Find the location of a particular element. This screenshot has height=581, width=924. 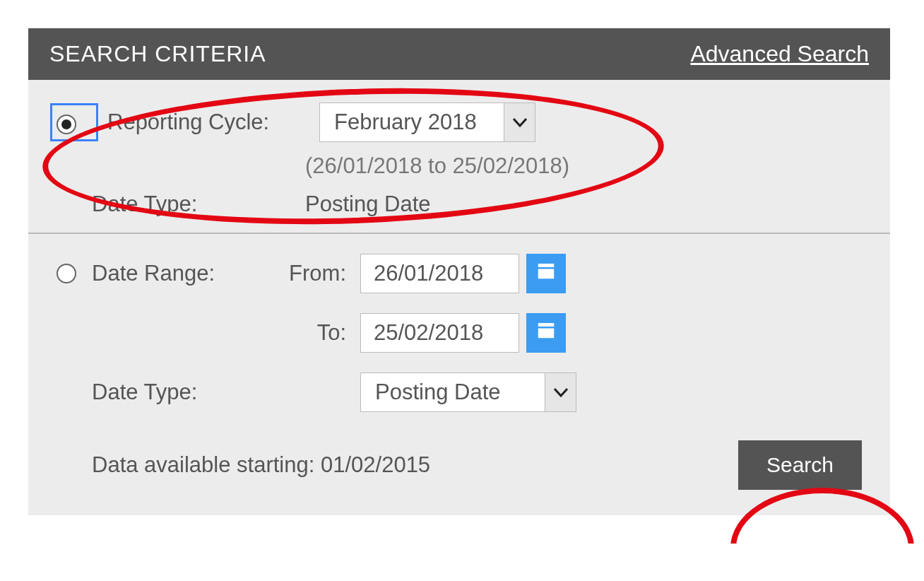

date-type-label-2: Date Type: is located at coordinates (180, 392).